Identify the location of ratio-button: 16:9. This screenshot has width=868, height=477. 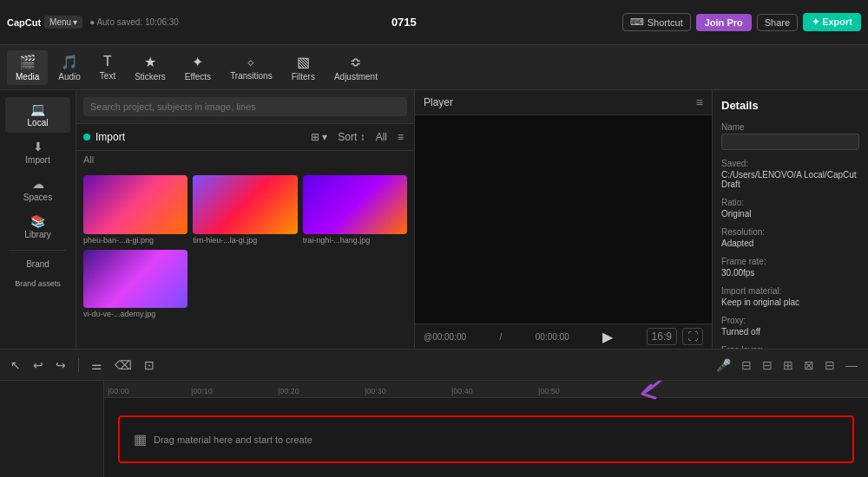
(661, 337).